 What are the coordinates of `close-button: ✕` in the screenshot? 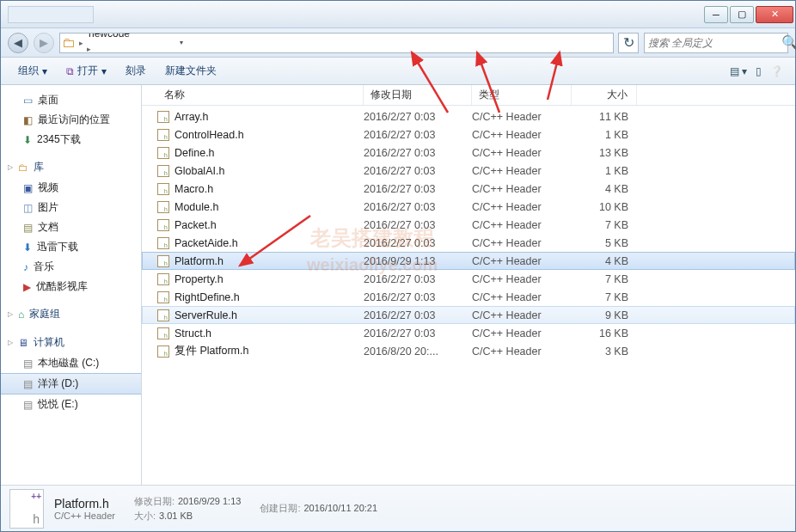 It's located at (775, 15).